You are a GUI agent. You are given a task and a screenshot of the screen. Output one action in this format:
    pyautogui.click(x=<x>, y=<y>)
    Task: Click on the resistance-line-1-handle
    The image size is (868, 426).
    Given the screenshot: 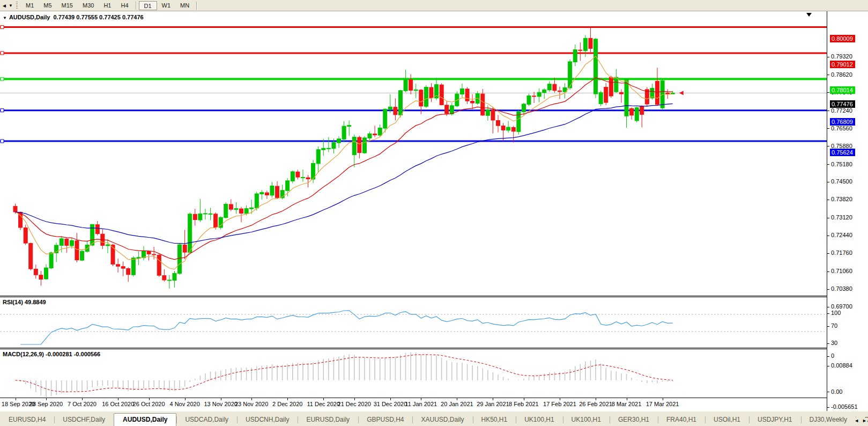 What is the action you would take?
    pyautogui.click(x=2, y=27)
    